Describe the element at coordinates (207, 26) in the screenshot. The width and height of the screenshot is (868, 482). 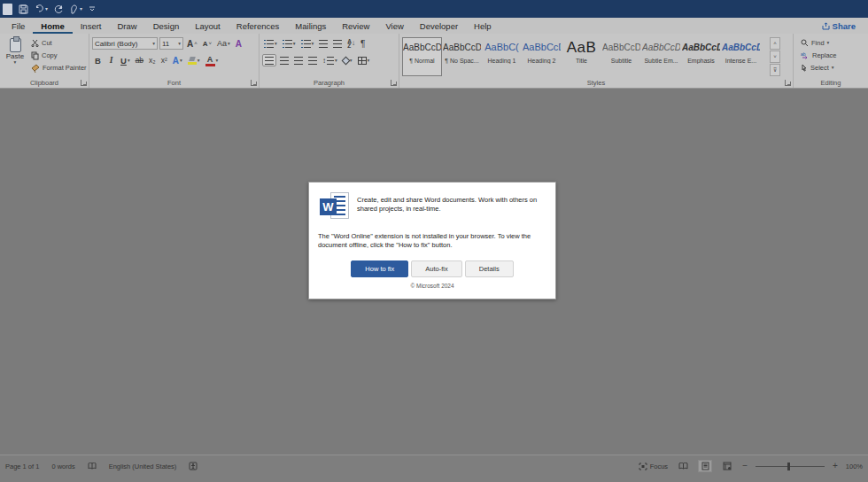
I see `tab-layout: Layout` at that location.